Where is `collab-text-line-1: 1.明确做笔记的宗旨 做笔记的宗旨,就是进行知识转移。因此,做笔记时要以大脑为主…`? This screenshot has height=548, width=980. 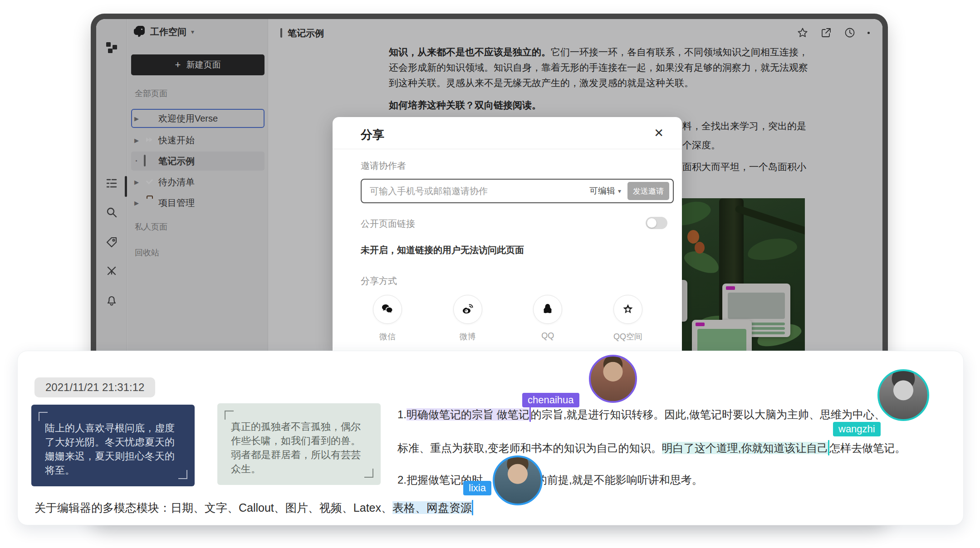 collab-text-line-1: 1.明确做笔记的宗旨 做笔记的宗旨,就是进行知识转移。因此,做笔记时要以大脑为主… is located at coordinates (642, 414).